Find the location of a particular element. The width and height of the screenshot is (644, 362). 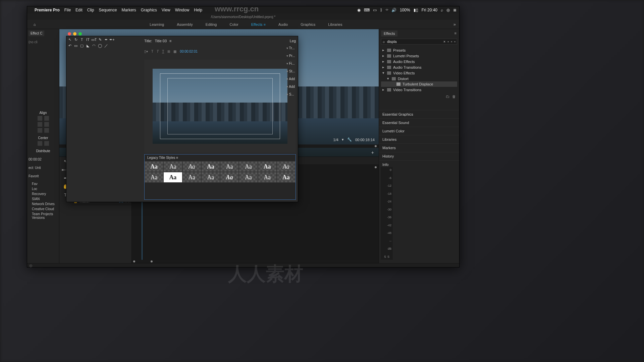

tab-essential-sound: Essential Sound is located at coordinates (419, 123).